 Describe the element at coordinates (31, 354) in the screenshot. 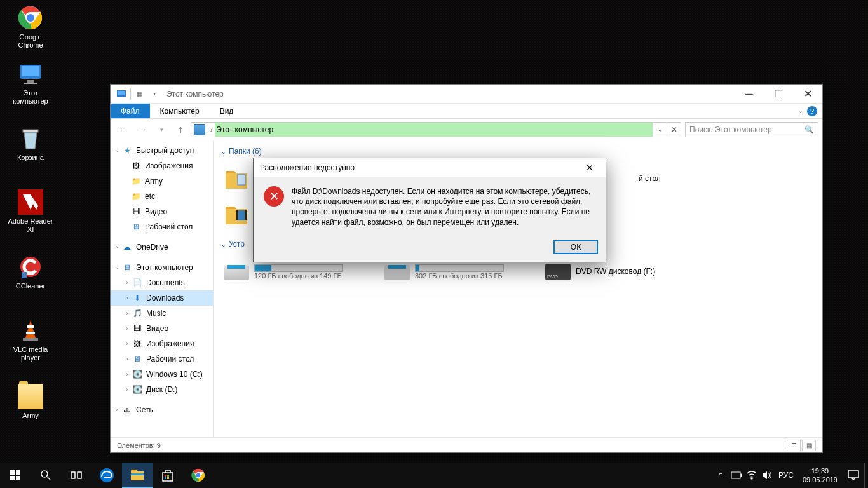

I see `desktop-icon-label: VLC media player` at that location.